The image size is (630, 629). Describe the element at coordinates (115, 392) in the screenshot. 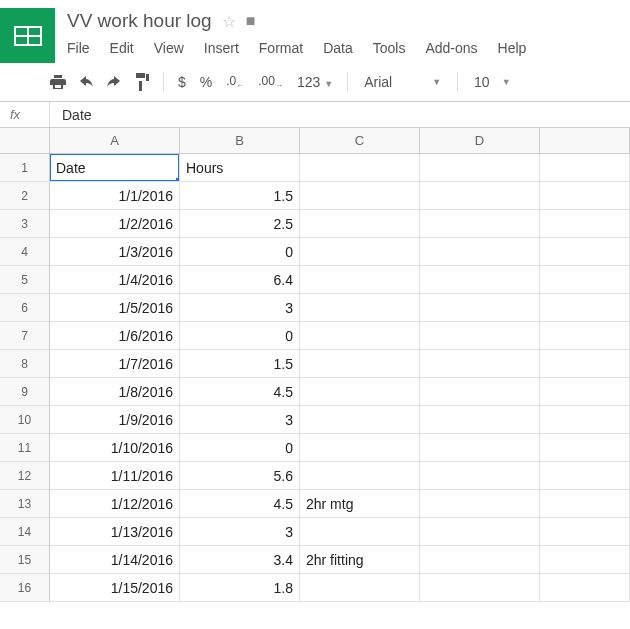

I see `cell: 1/8/2016` at that location.